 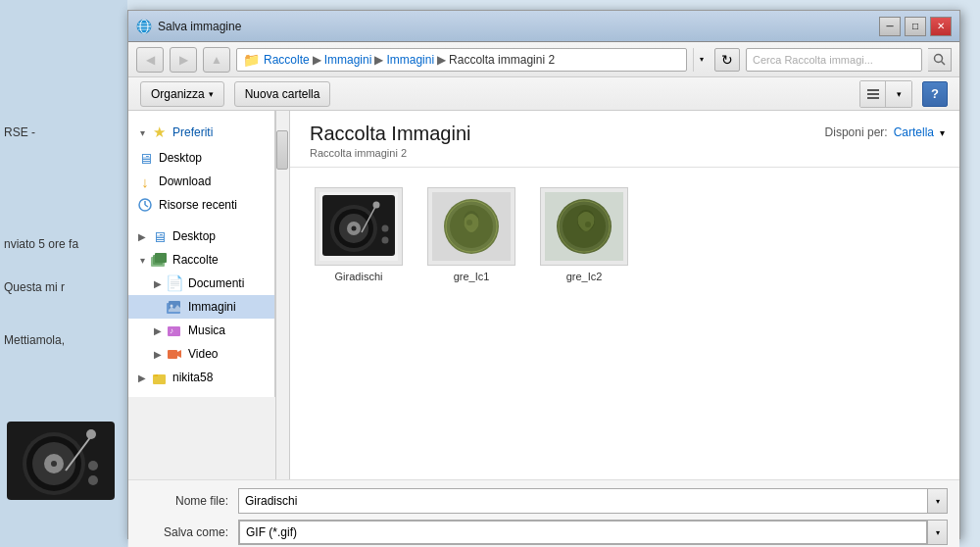 What do you see at coordinates (145, 205) in the screenshot?
I see `recent-icon` at bounding box center [145, 205].